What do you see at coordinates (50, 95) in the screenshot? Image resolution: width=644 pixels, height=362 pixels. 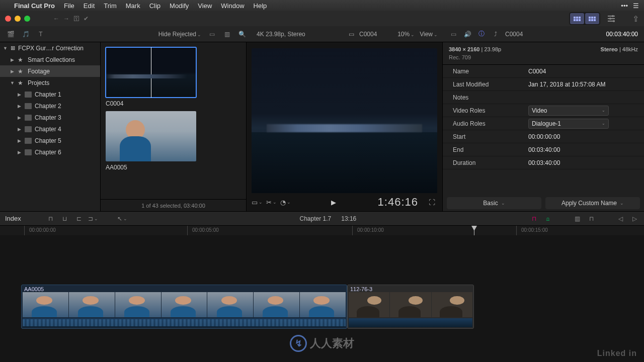 I see `sidebar-item: ▶Chapter 1` at bounding box center [50, 95].